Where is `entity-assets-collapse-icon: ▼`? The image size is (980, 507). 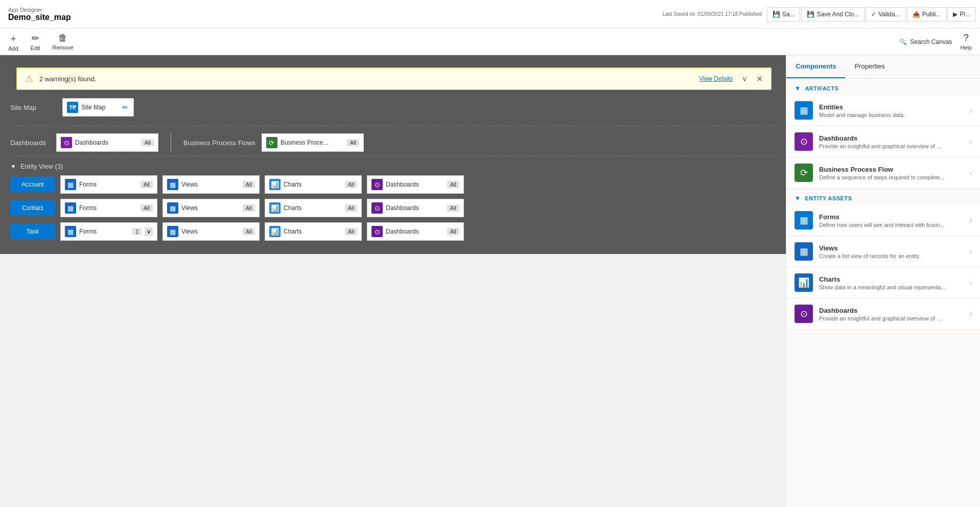 entity-assets-collapse-icon: ▼ is located at coordinates (798, 198).